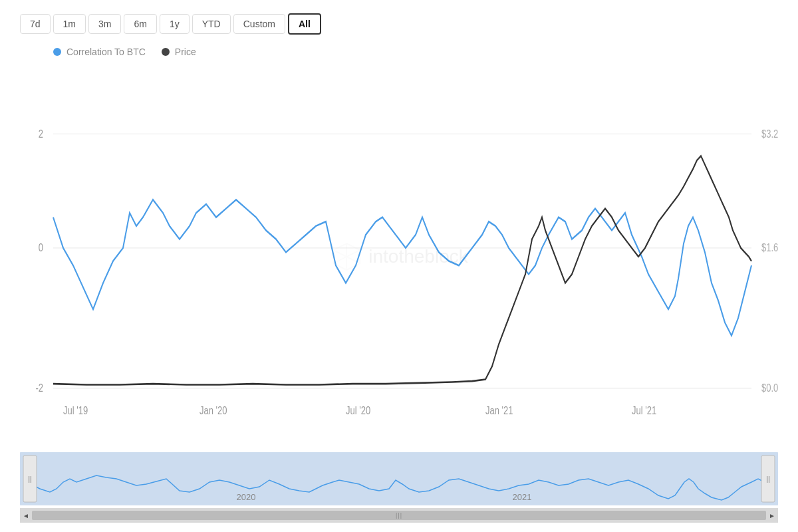 This screenshot has width=798, height=532. I want to click on scroll-right-arrow: ►, so click(772, 516).